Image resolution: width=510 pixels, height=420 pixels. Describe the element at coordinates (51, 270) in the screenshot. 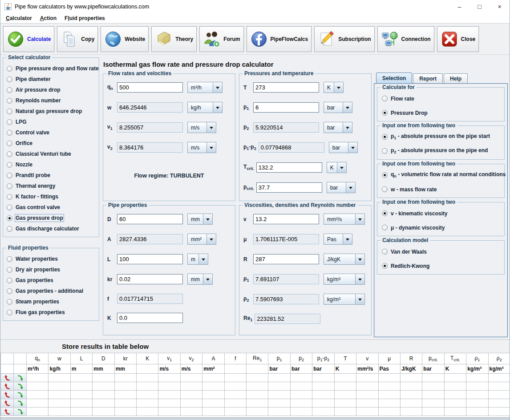

I see `sidebar-item-dry-air-properties: Dry air properties` at that location.